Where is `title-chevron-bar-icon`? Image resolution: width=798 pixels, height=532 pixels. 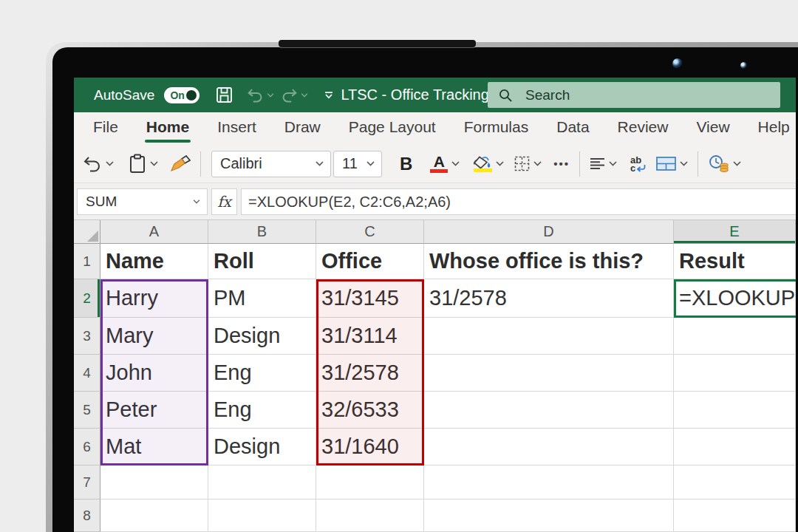
title-chevron-bar-icon is located at coordinates (329, 95).